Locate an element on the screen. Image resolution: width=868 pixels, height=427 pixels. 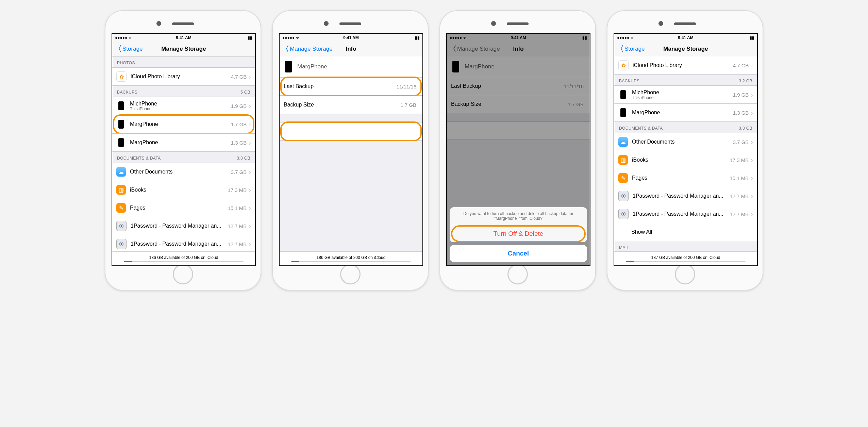
battery-icon: ▮▮ is located at coordinates (250, 38).